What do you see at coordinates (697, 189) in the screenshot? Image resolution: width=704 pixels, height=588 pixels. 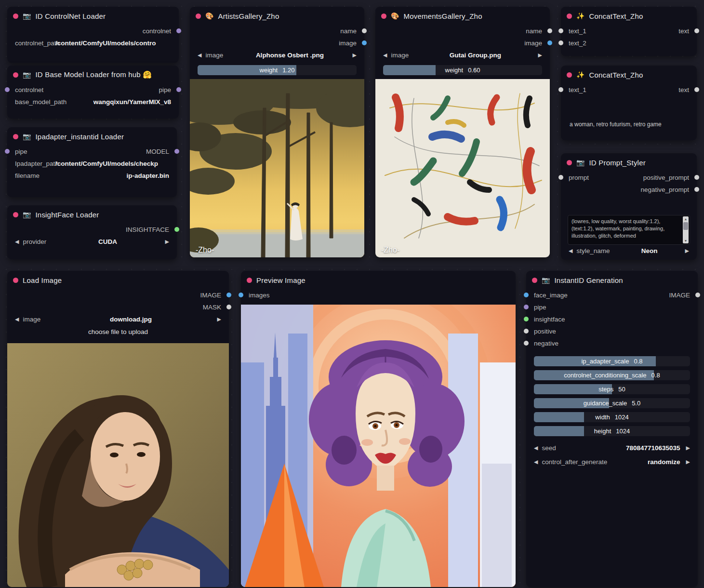 I see `output-port-negative-prompt` at bounding box center [697, 189].